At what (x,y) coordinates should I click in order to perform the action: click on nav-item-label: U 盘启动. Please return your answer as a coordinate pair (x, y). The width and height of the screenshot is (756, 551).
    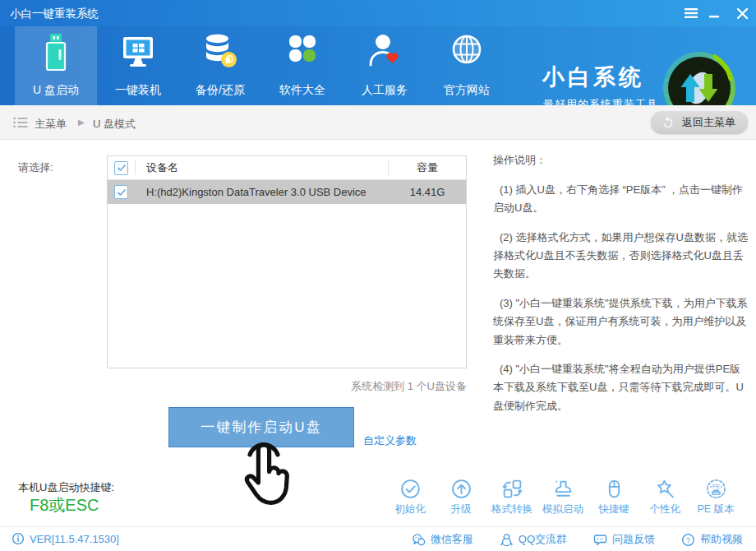
    Looking at the image, I should click on (56, 90).